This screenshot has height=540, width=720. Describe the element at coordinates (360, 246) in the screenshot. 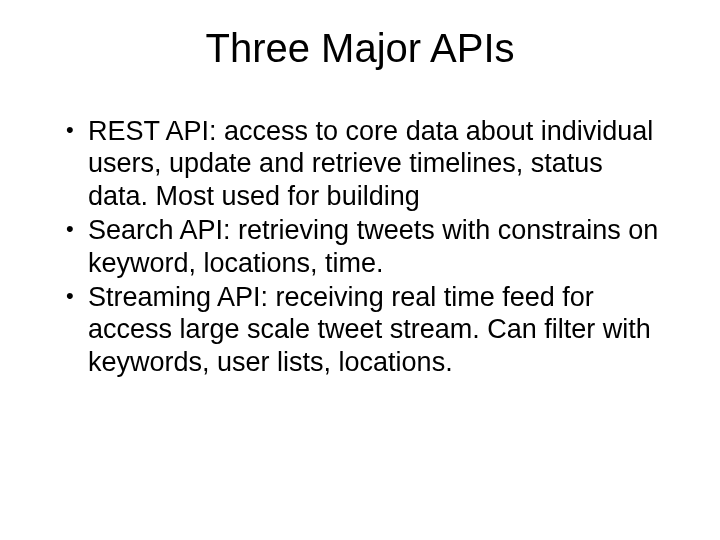

I see `list-item: Search API: retrieving tweets with const…` at that location.